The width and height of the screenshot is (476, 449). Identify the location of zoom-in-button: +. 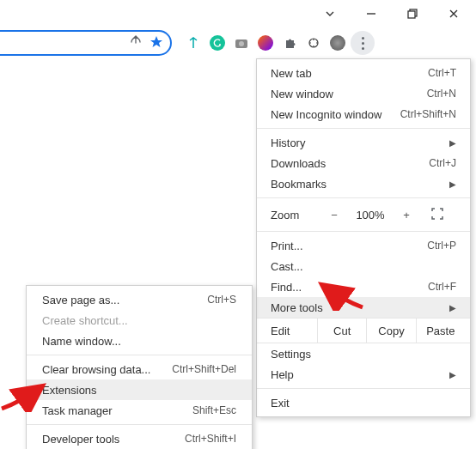
(406, 215).